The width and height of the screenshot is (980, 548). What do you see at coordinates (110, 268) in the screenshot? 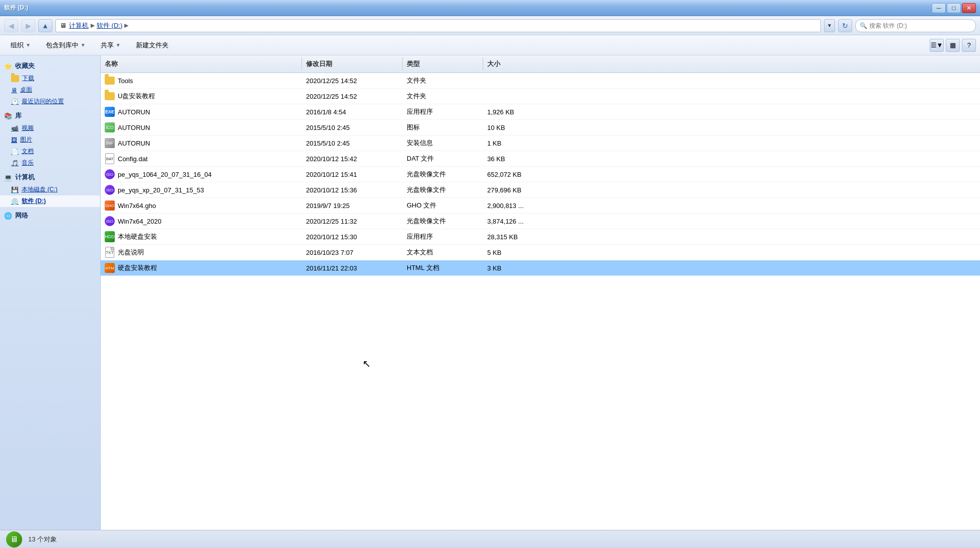
I see `file-icon: HTM` at bounding box center [110, 268].